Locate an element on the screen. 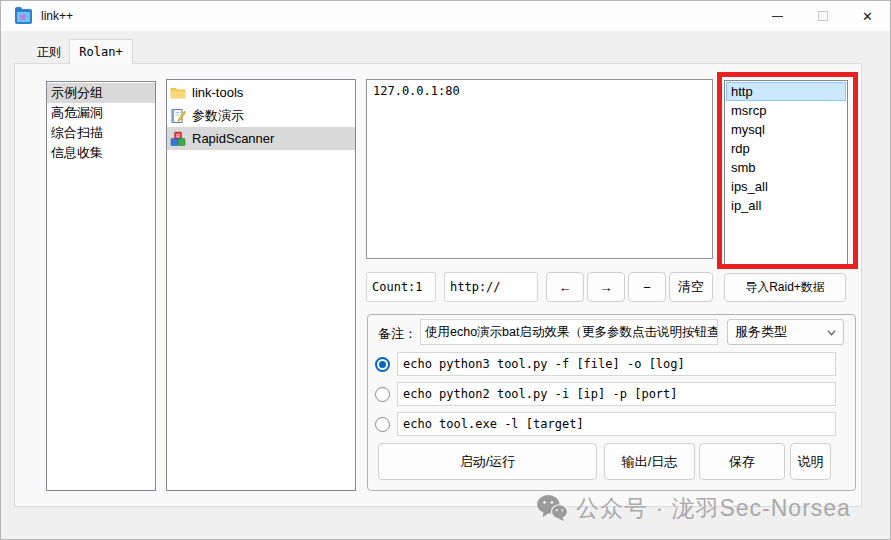  watermark-text: 公众号 · 泷羽Sec-Norsea is located at coordinates (714, 508).